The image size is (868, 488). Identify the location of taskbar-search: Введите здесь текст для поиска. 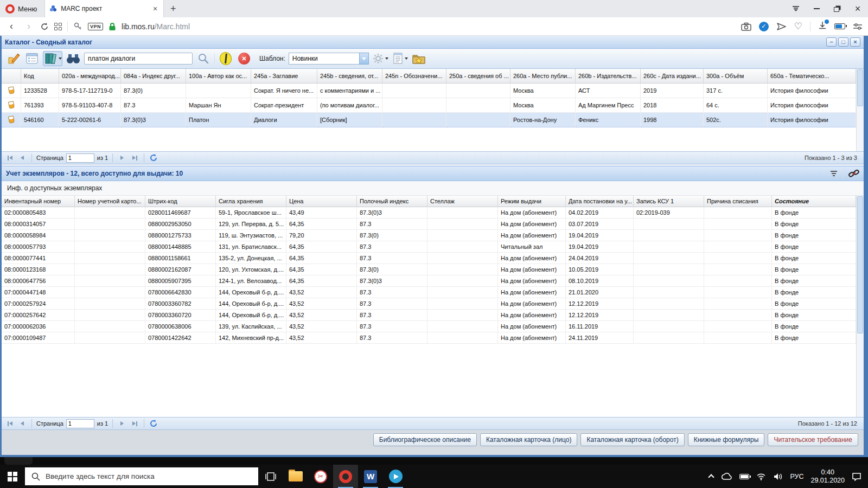
(142, 476).